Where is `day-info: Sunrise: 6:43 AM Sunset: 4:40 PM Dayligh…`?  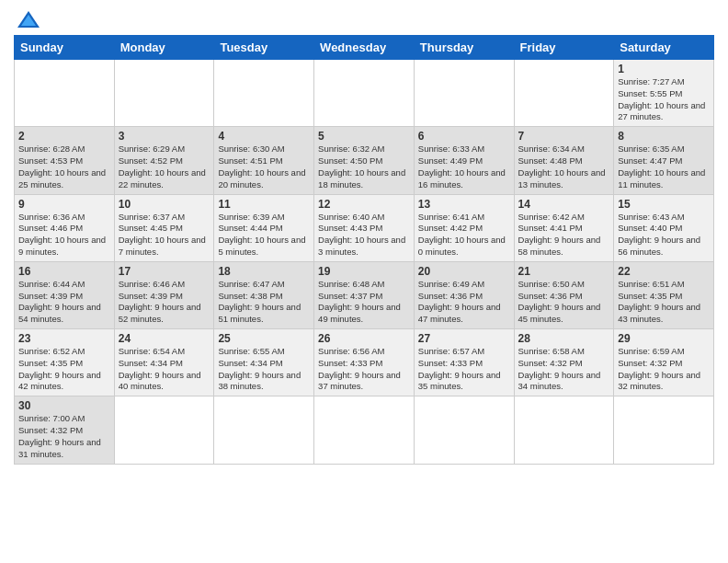 day-info: Sunrise: 6:43 AM Sunset: 4:40 PM Dayligh… is located at coordinates (659, 234).